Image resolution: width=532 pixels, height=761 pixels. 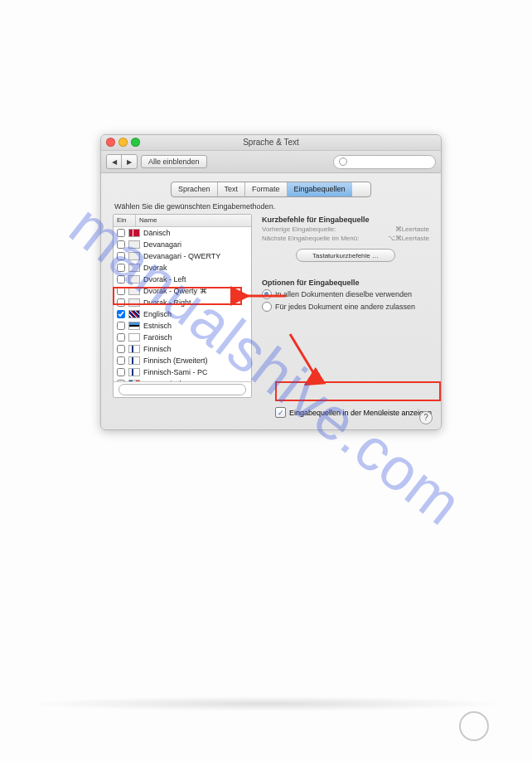 I want to click on shortcuts-title: Kurzbefehle für Eingabequelle, so click(x=346, y=220).